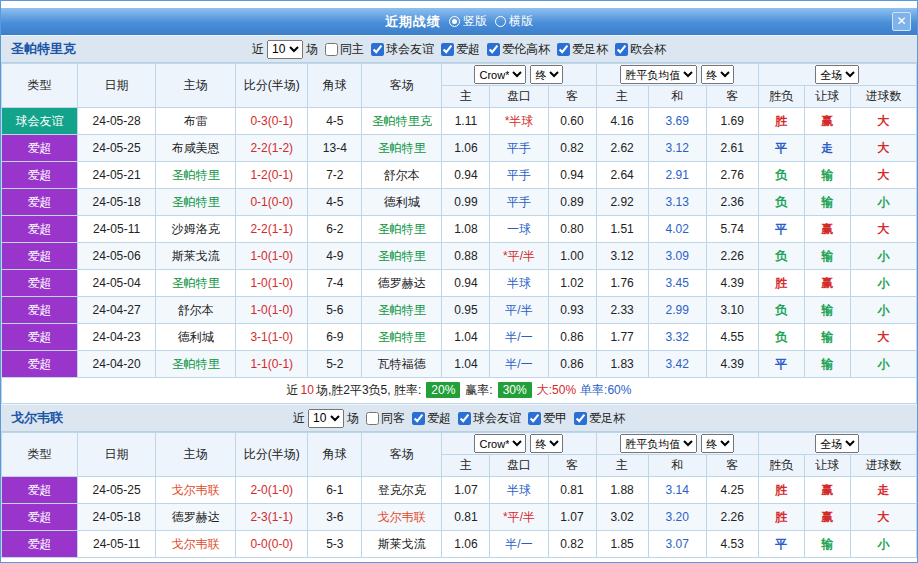  I want to click on away-team: 登克尔克, so click(402, 490).